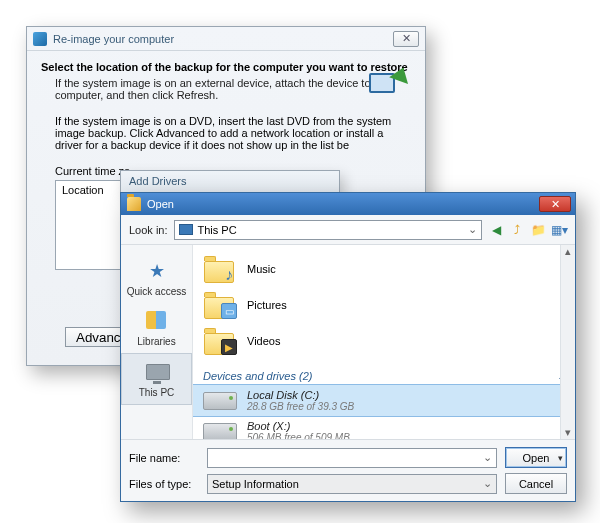 Image resolution: width=600 pixels, height=523 pixels. I want to click on add-drivers-titlebar: Add Drivers, so click(230, 182).